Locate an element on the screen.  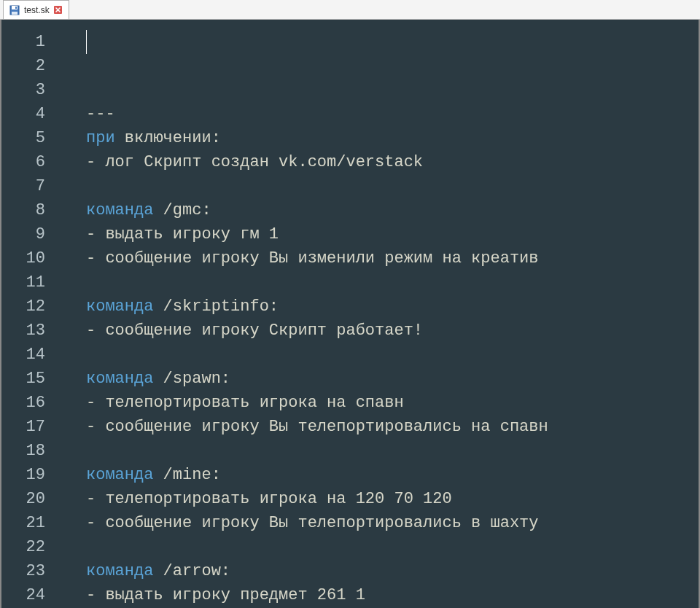
line-number: 10 is located at coordinates (23, 258).